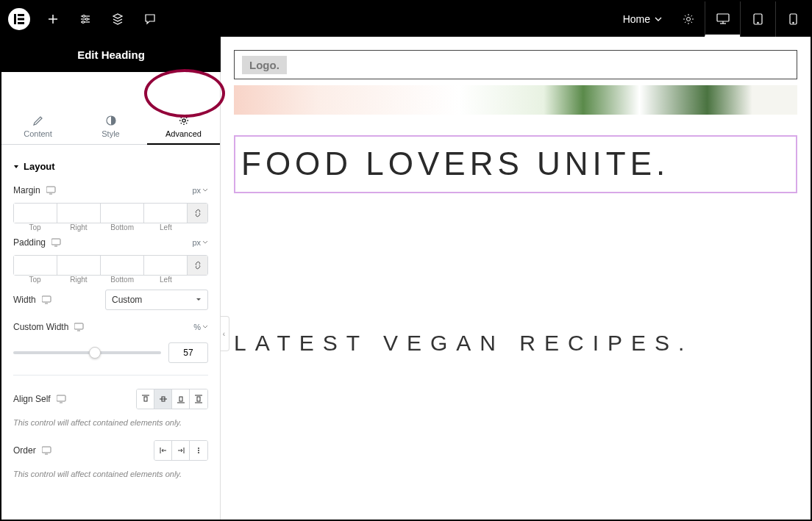 The image size is (812, 521). What do you see at coordinates (516, 343) in the screenshot?
I see `heading-element: LATEST VEGAN RECIPES.` at bounding box center [516, 343].